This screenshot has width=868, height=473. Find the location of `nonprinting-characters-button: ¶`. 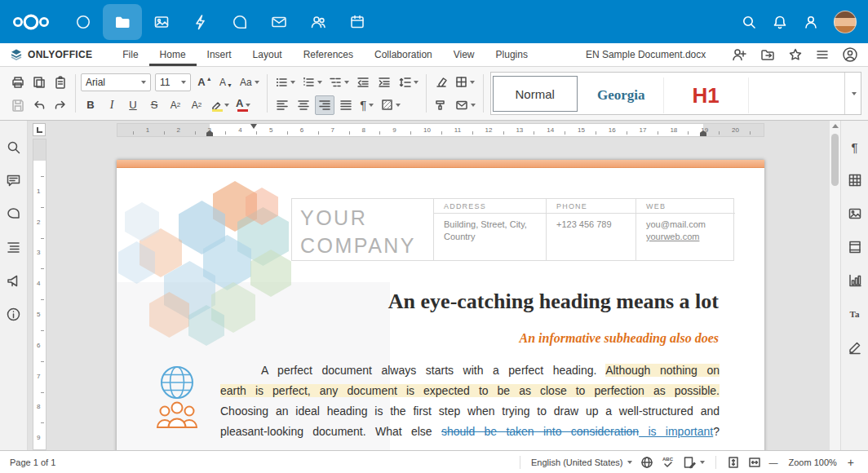

nonprinting-characters-button: ¶ is located at coordinates (367, 105).